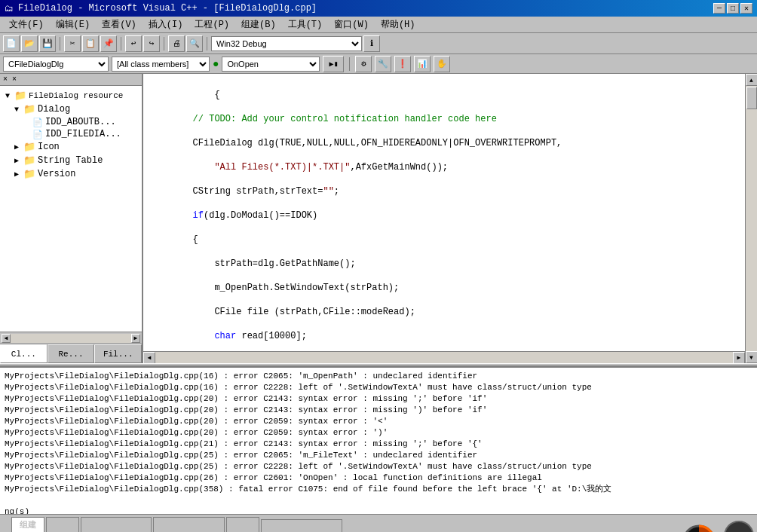  Describe the element at coordinates (6, 527) in the screenshot. I see `scroll-left-tab: ◀` at that location.